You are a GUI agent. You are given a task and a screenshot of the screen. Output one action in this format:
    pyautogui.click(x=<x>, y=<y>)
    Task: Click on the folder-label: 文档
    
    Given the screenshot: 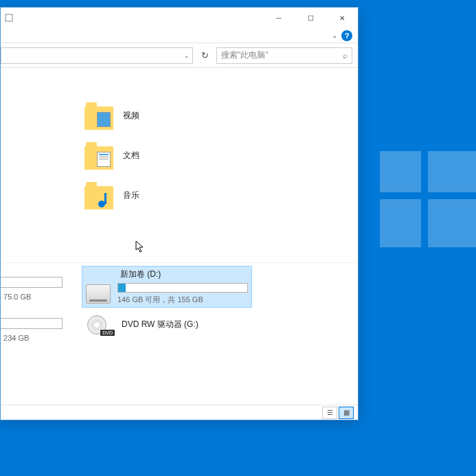 What is the action you would take?
    pyautogui.click(x=131, y=155)
    